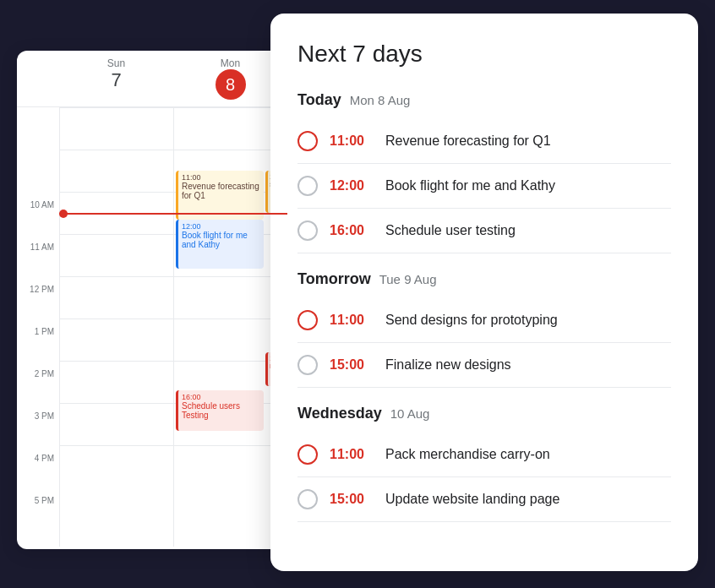 The width and height of the screenshot is (715, 588). I want to click on item-desc: Book flight for me and Kathy, so click(470, 186).